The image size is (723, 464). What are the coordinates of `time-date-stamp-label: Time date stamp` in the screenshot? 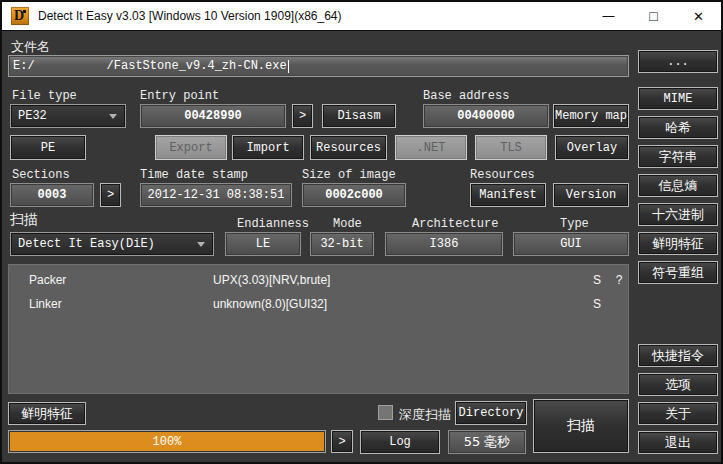 It's located at (194, 175).